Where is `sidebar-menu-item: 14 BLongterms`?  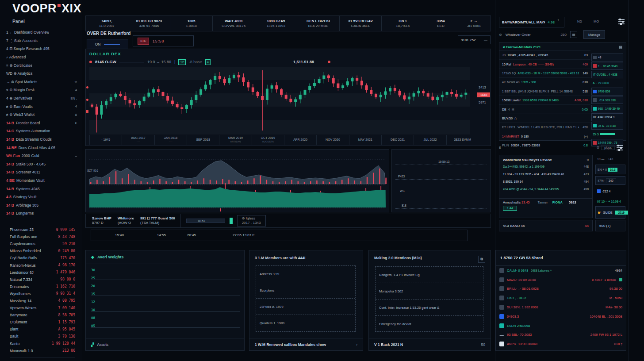
sidebar-menu-item: 14 BLongterms is located at coordinates (42, 213).